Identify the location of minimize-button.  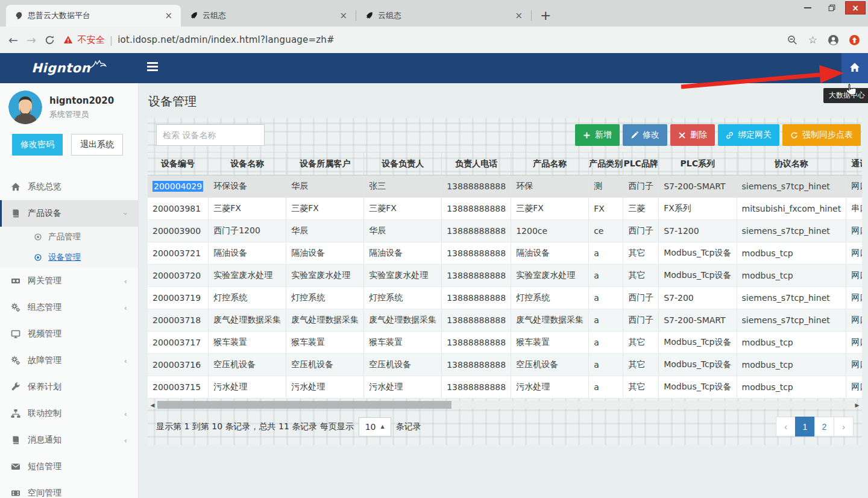
(808, 8).